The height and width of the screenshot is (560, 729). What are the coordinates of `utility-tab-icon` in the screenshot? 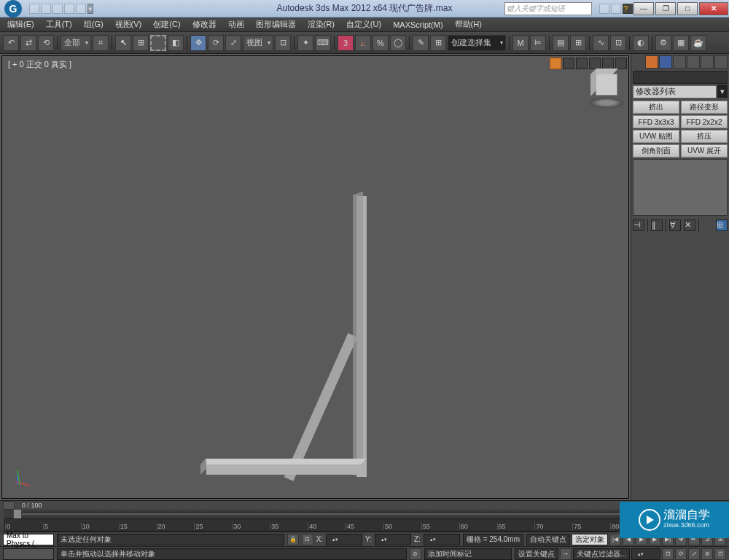 It's located at (721, 62).